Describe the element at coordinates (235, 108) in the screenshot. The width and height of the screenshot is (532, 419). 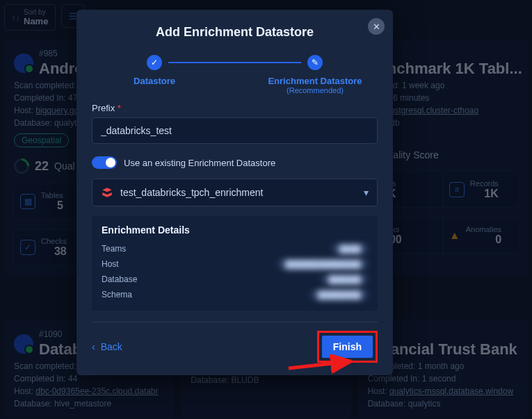
I see `prefix-label: Prefix *` at that location.